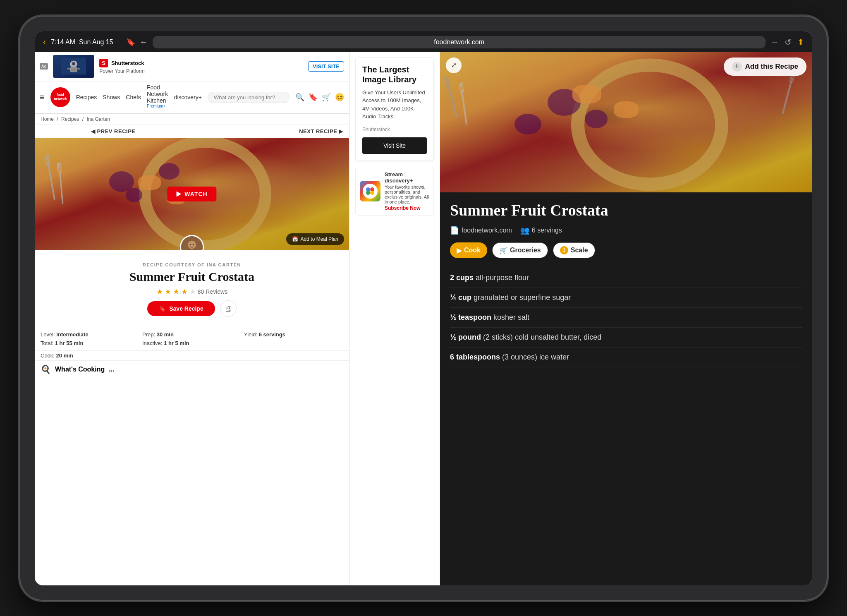 This screenshot has height=616, width=847. What do you see at coordinates (772, 67) in the screenshot?
I see `add-recipe-label: Add this Recipe` at bounding box center [772, 67].